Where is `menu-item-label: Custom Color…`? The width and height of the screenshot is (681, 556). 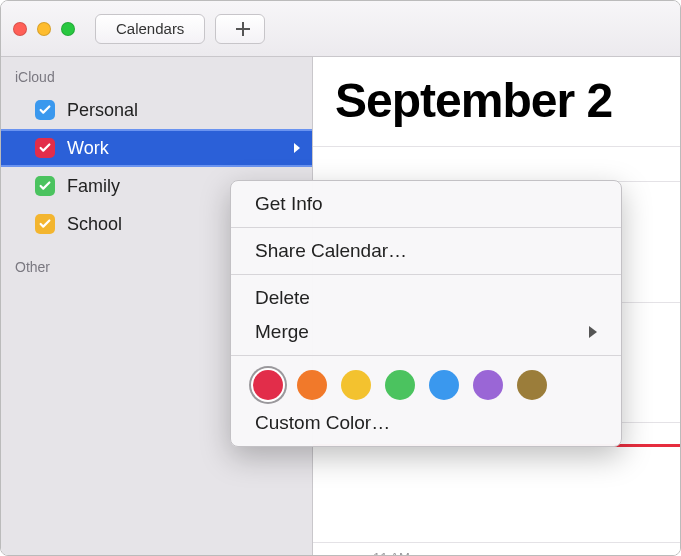
menu-item-label: Custom Color… is located at coordinates (322, 423).